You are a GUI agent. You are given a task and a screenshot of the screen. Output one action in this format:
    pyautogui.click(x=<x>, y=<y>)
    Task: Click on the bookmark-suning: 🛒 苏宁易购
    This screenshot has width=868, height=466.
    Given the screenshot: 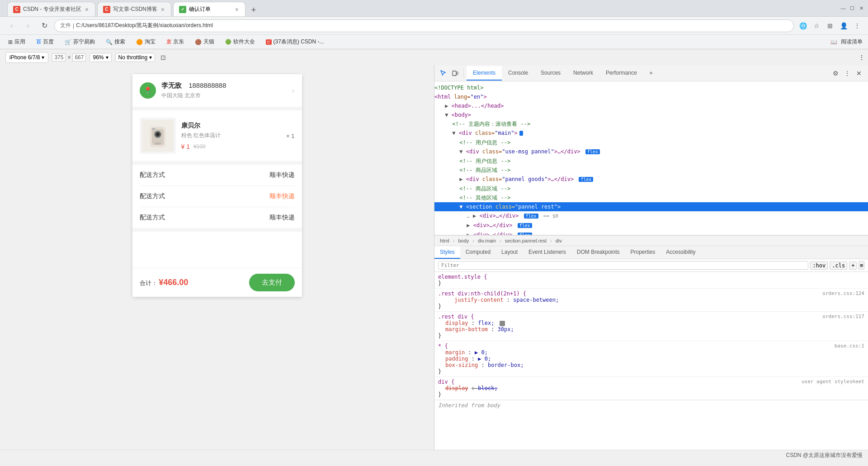 What is the action you would take?
    pyautogui.click(x=80, y=42)
    